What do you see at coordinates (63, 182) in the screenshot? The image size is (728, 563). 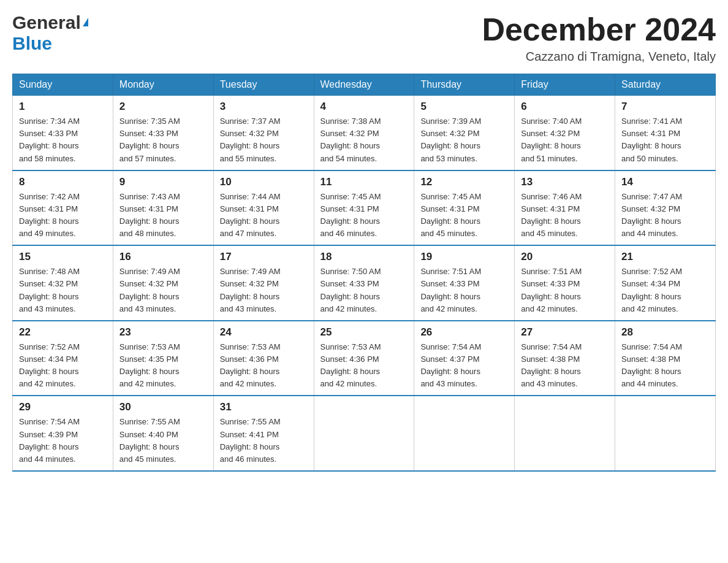 I see `day-number: 8` at bounding box center [63, 182].